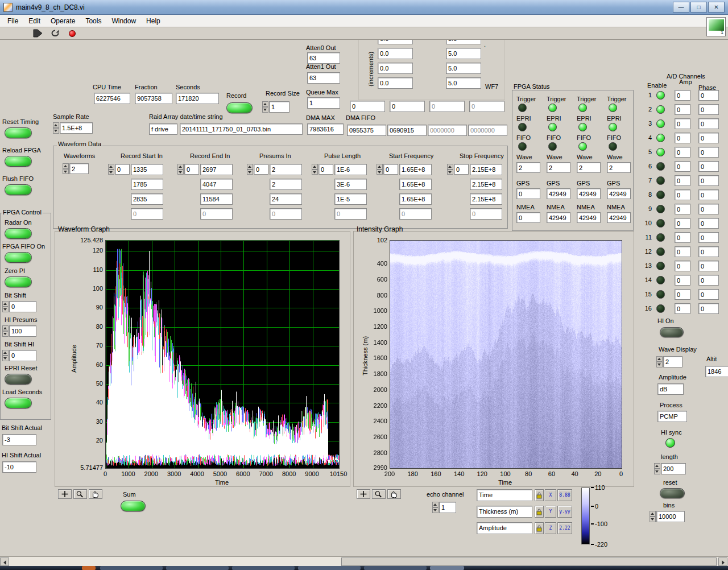 The width and height of the screenshot is (728, 570). What do you see at coordinates (350, 199) in the screenshot?
I see `wfd-value-field: 1E-5` at bounding box center [350, 199].